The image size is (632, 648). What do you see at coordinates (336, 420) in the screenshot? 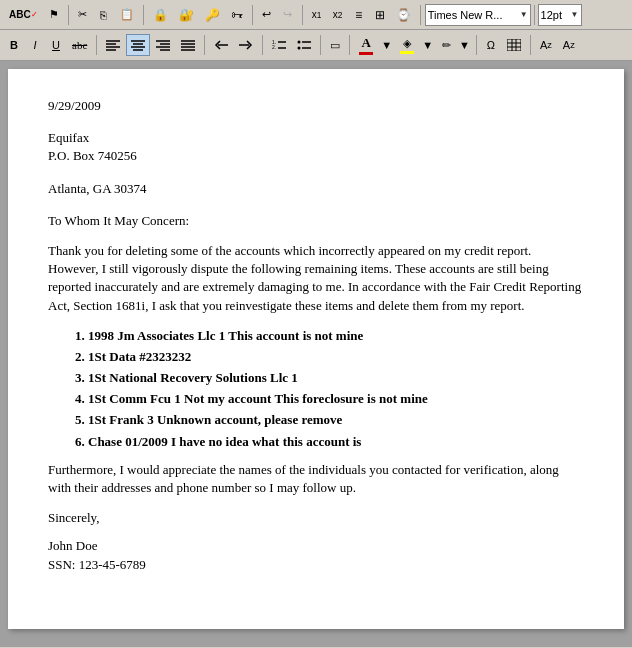
I see `list-item: 1St Frank 3 Unknown account, please remo…` at bounding box center [336, 420].